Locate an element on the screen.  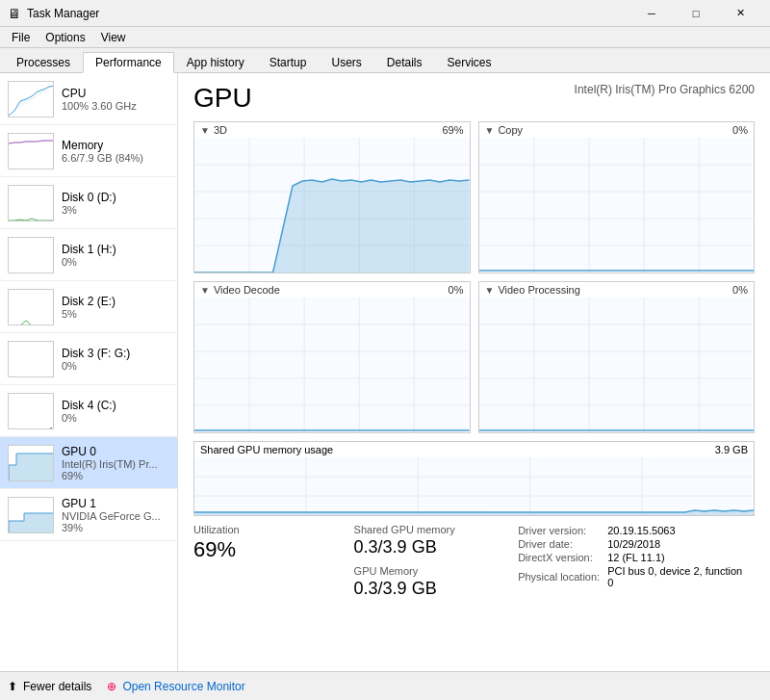
utilization-stat: Utilization 69% is located at coordinates (273, 561).